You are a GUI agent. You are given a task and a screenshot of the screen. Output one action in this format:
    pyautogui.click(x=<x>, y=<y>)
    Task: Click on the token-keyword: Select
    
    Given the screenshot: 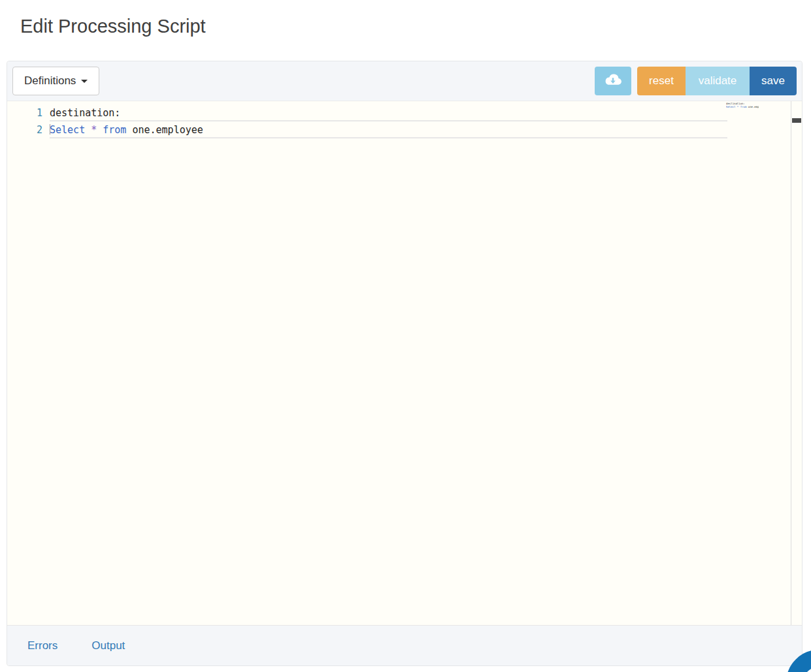 What is the action you would take?
    pyautogui.click(x=67, y=130)
    